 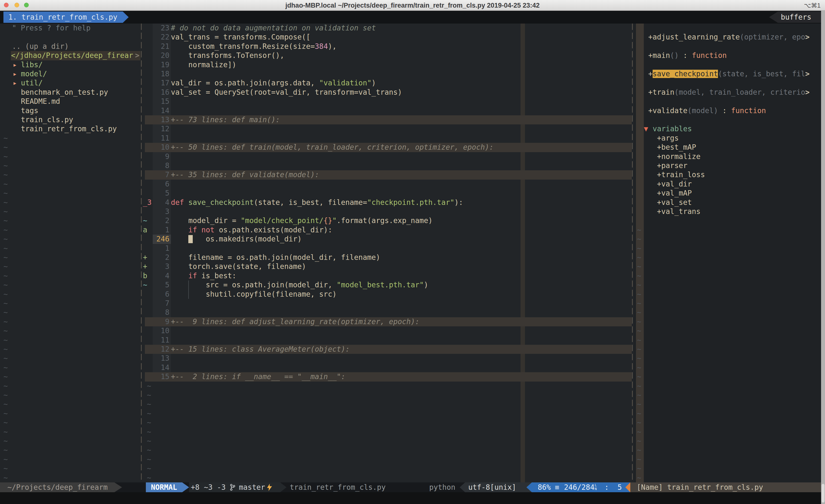 I want to click on tagbar-tag: +val_trans, so click(x=412, y=212).